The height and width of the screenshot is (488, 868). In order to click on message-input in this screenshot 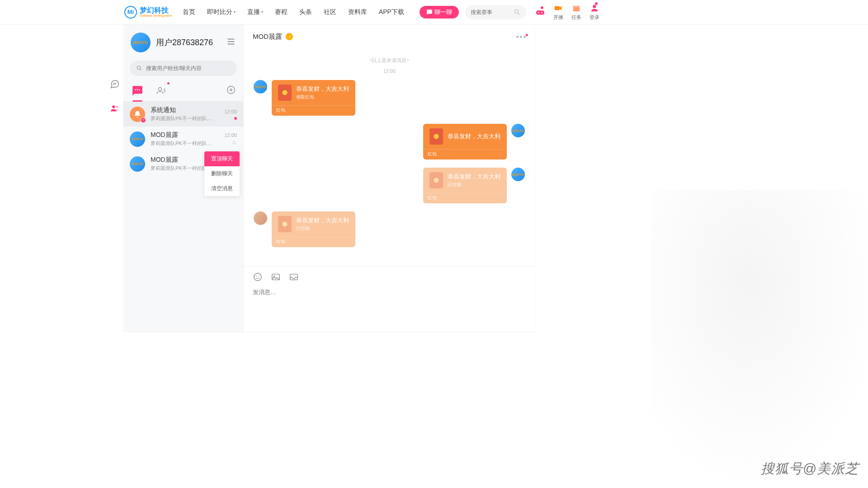, I will do `click(389, 295)`.